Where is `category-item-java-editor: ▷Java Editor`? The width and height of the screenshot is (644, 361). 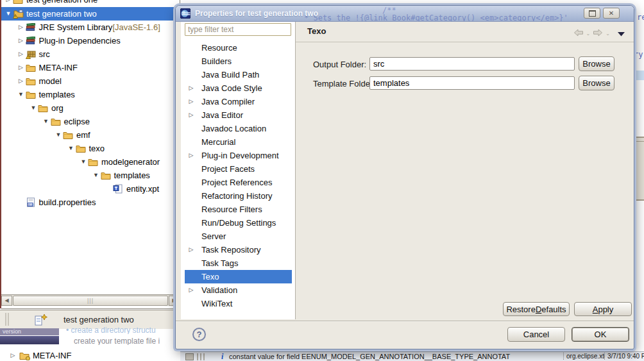
category-item-java-editor: ▷Java Editor is located at coordinates (239, 115).